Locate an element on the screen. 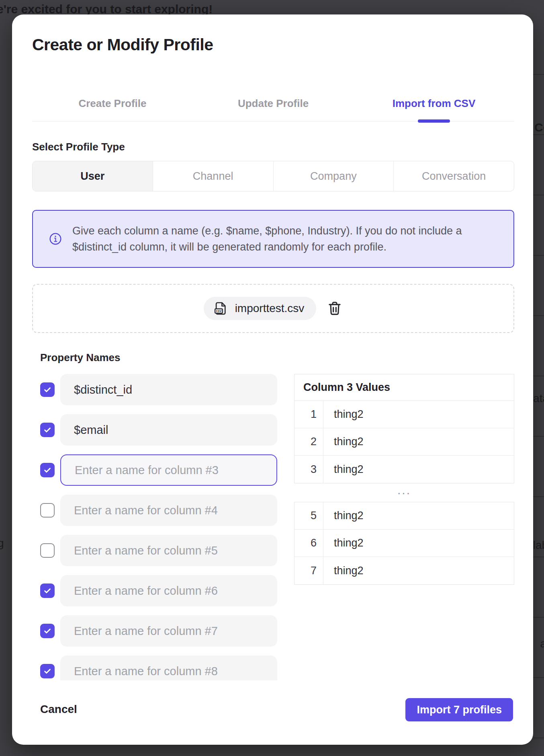 This screenshot has width=544, height=756. profile-type-conversation: Conversation is located at coordinates (454, 176).